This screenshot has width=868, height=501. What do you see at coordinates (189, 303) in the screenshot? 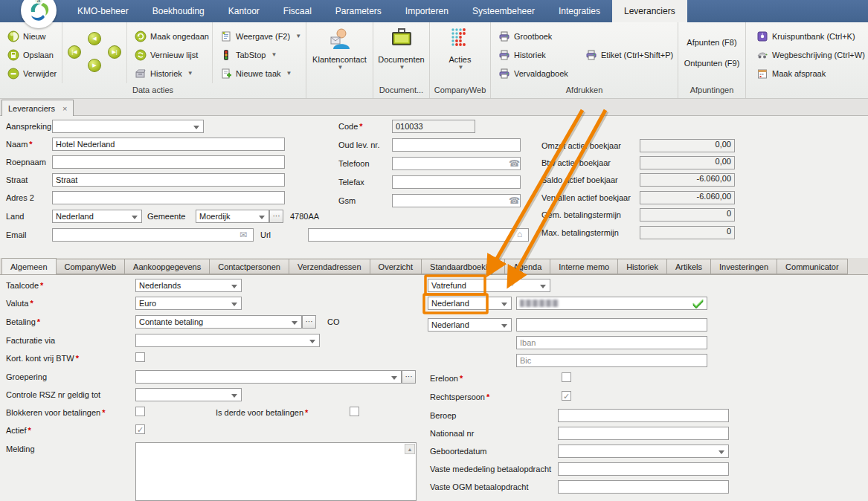
I see `valuta-dropdown: Euro` at bounding box center [189, 303].